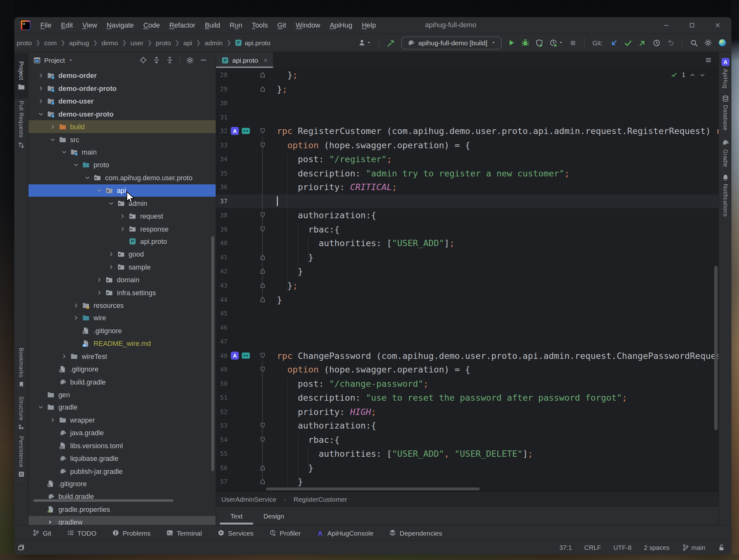  I want to click on git-commit-button, so click(628, 43).